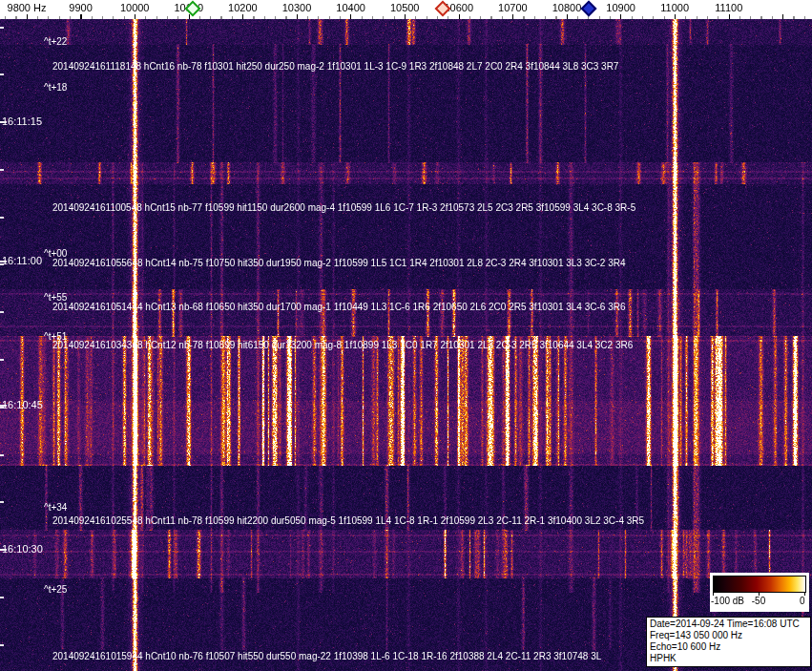  Describe the element at coordinates (135, 8) in the screenshot. I see `freq-tick-label: 10000` at that location.